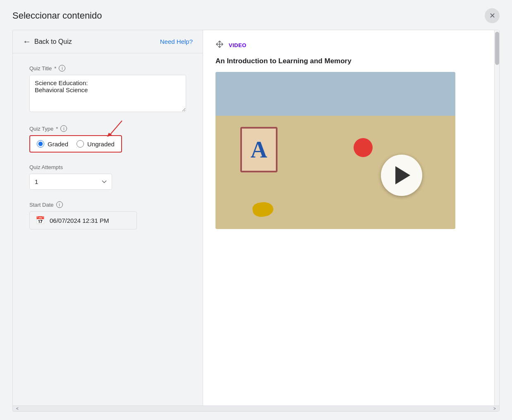 The height and width of the screenshot is (420, 512). I want to click on ungraded-label: Ungraded, so click(101, 144).